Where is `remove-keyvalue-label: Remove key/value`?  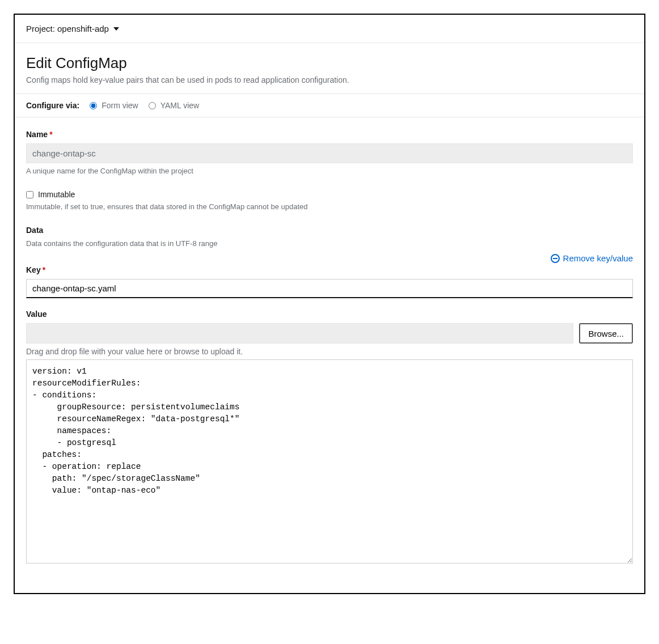
remove-keyvalue-label: Remove key/value is located at coordinates (598, 259).